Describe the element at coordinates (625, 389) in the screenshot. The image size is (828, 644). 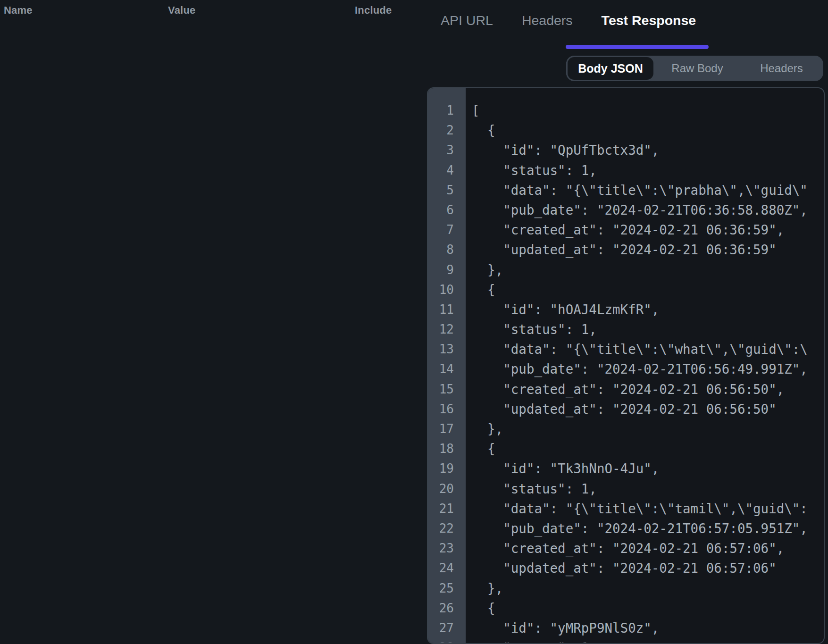
I see `code-line: "created_at": "2024-02-21 06:56:50",` at that location.